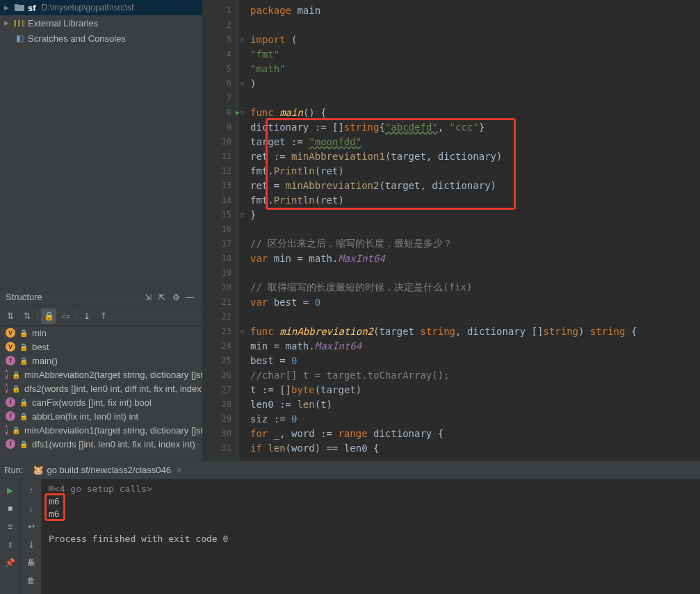 The image size is (700, 594). Describe the element at coordinates (221, 389) in the screenshot. I see `line-number: 27` at that location.